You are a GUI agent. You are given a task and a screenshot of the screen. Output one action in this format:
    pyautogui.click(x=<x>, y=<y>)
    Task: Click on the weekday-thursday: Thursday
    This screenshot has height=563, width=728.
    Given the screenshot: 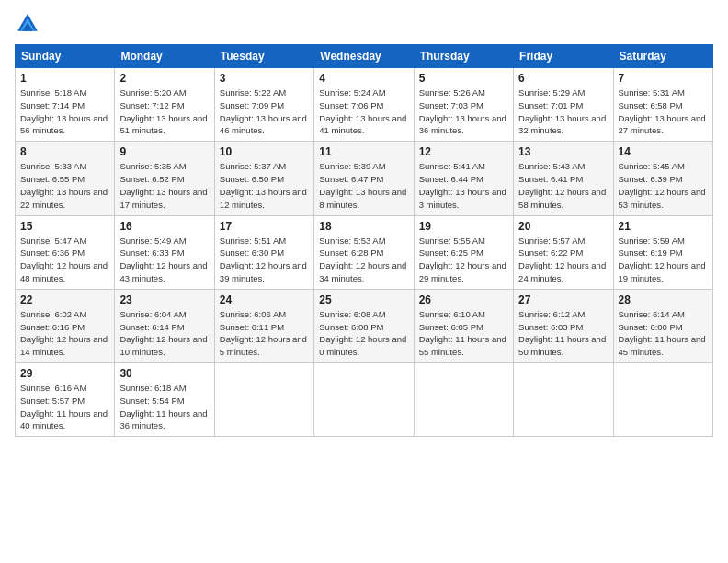 What is the action you would take?
    pyautogui.click(x=463, y=57)
    